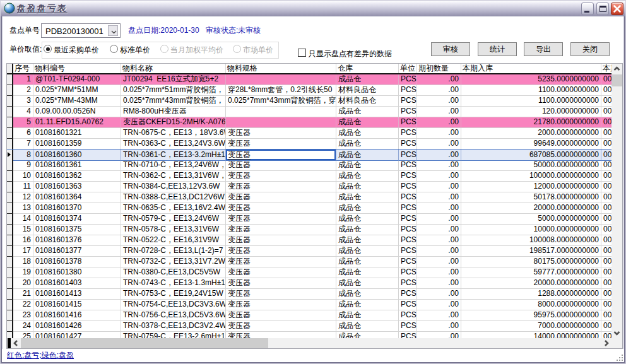  What do you see at coordinates (309, 251) in the screenshot?
I see `table-row-17: 1701081601377TRN-0728-C，EE13,L(1-2)=7变压器…` at bounding box center [309, 251].